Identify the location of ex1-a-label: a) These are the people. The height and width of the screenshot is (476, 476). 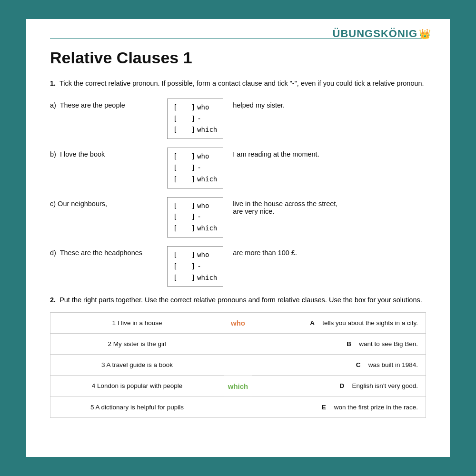
(105, 104).